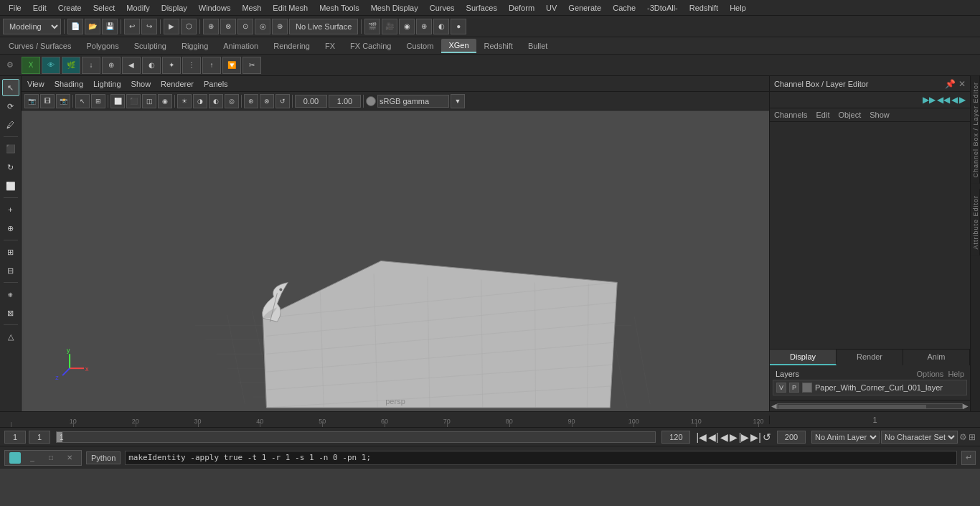 This screenshot has width=980, height=506. What do you see at coordinates (407, 27) in the screenshot?
I see `render3-btn: ◉` at bounding box center [407, 27].